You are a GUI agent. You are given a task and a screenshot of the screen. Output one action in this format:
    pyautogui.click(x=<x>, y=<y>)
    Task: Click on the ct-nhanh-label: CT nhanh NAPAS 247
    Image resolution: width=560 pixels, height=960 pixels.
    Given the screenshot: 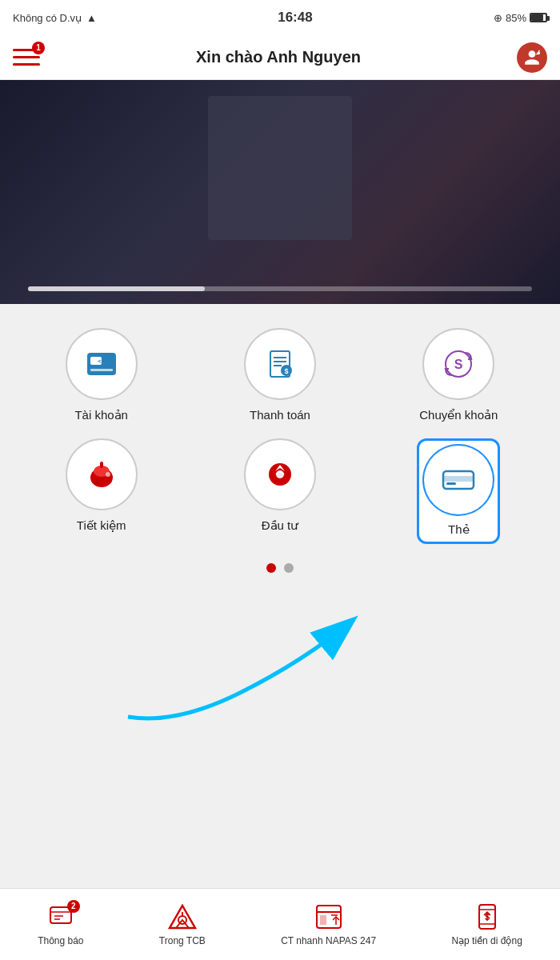 What is the action you would take?
    pyautogui.click(x=328, y=941)
    